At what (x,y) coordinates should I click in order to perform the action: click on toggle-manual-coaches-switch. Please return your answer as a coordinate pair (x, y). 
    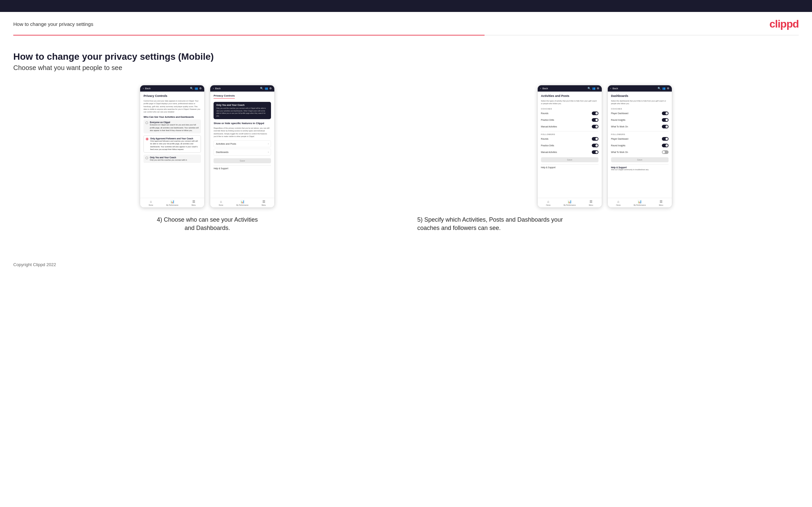
    Looking at the image, I should click on (595, 127).